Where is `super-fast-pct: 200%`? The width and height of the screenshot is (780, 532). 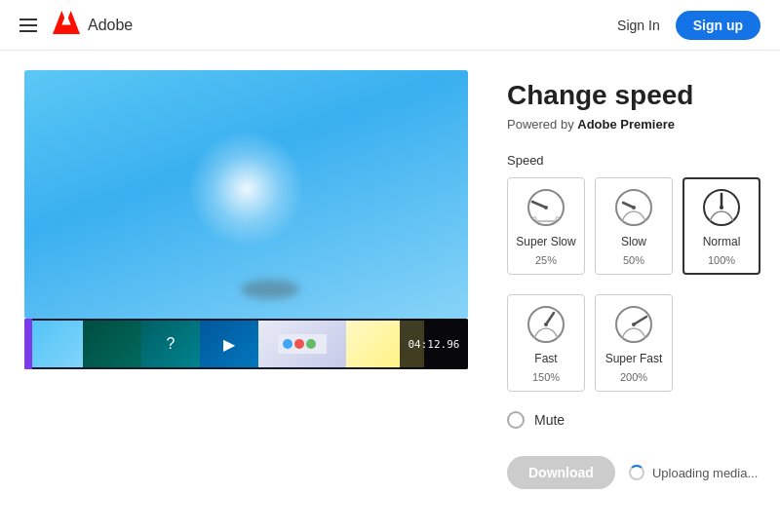
super-fast-pct: 200% is located at coordinates (634, 377).